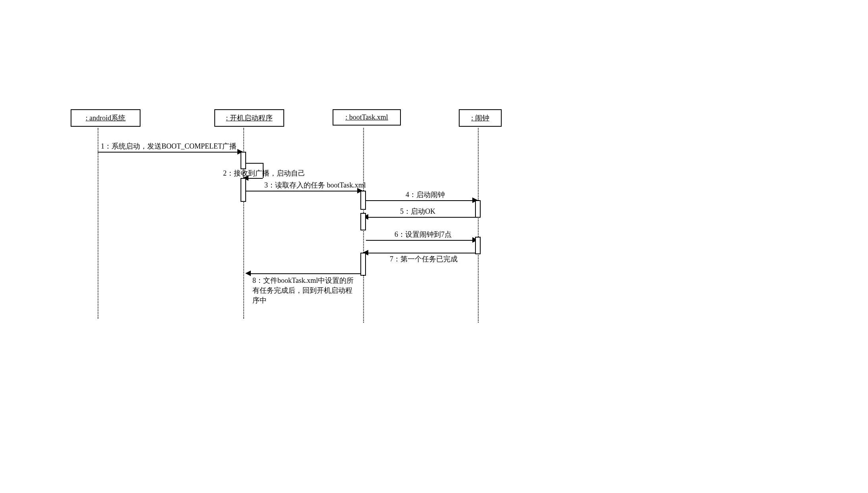  I want to click on msg-3-label: 3：读取存入的任务 bootTask.xml, so click(315, 185).